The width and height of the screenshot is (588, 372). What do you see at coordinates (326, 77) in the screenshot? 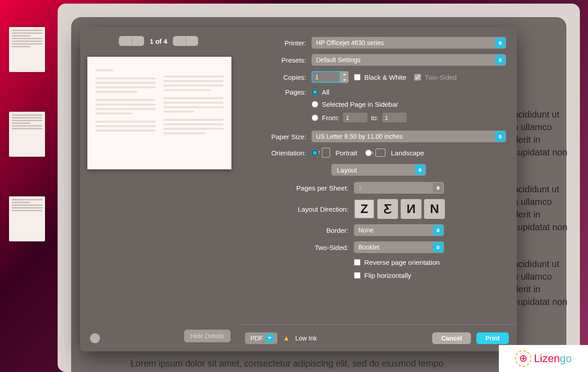
I see `copies-input` at bounding box center [326, 77].